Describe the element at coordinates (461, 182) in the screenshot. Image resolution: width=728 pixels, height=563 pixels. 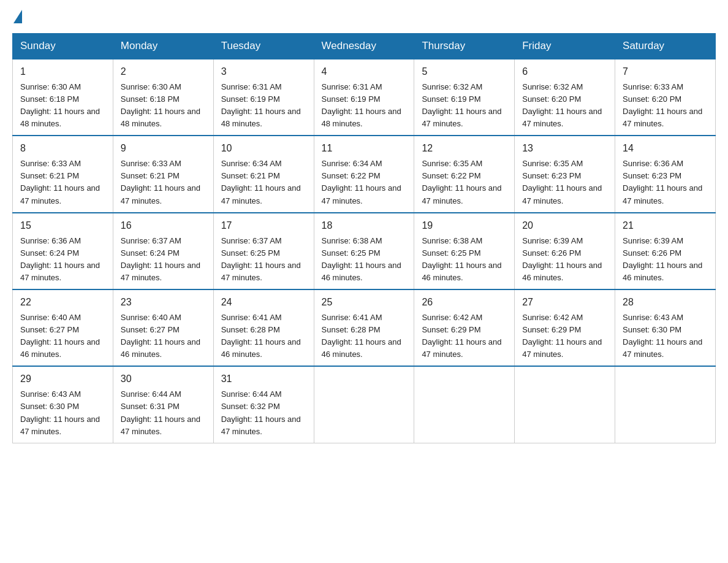
I see `day-info: Sunrise: 6:35 AMSunset: 6:22 PMDaylight:…` at that location.